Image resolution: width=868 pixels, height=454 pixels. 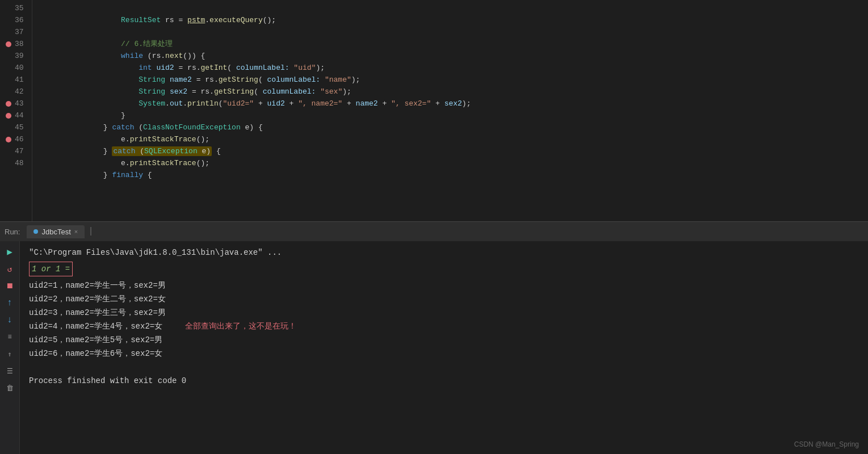 I want to click on run-label: Run:, so click(x=12, y=232).